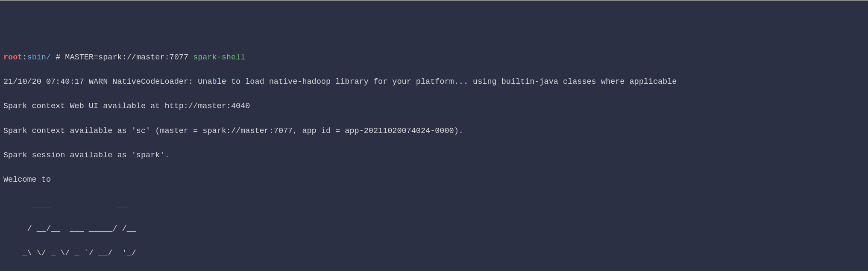 Image resolution: width=868 pixels, height=271 pixels. What do you see at coordinates (434, 107) in the screenshot?
I see `webui-line: Spark context Web UI available at http:/…` at bounding box center [434, 107].